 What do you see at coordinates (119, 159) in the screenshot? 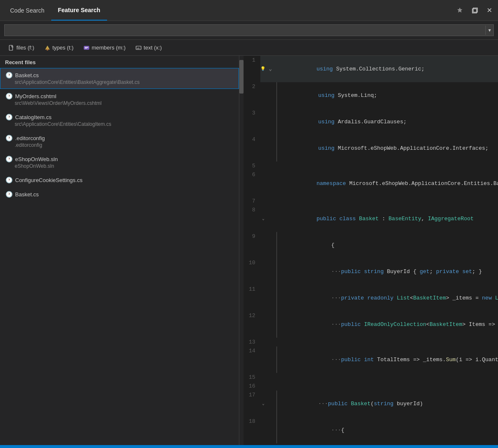
I see `file-item-name: 🕐 eShopOnWeb.sln` at bounding box center [119, 159].